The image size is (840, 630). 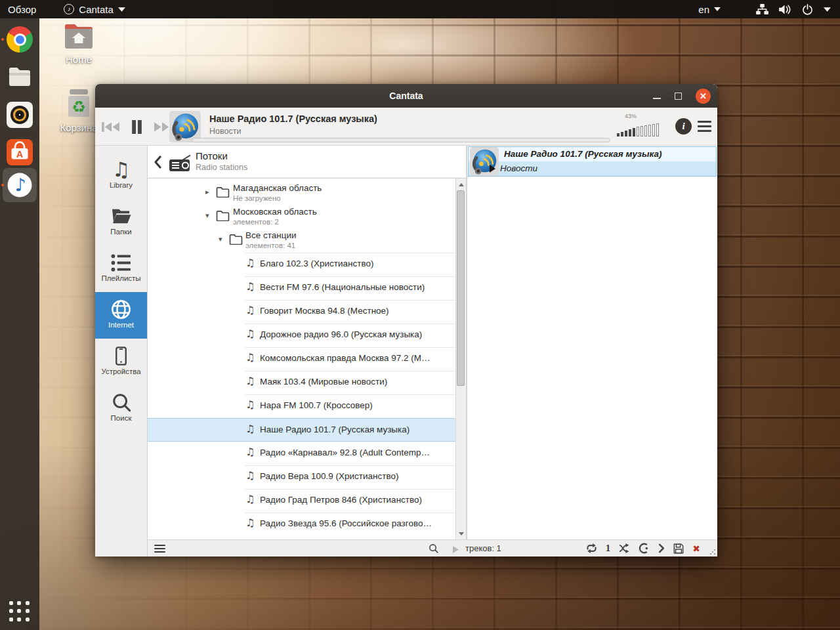 What do you see at coordinates (455, 551) in the screenshot?
I see `play-icon` at bounding box center [455, 551].